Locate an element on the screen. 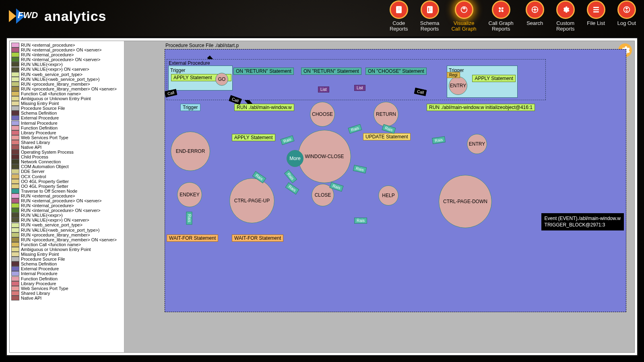 This screenshot has height=362, width=644. nav-item-schema-reports: Schema Reports is located at coordinates (430, 16).